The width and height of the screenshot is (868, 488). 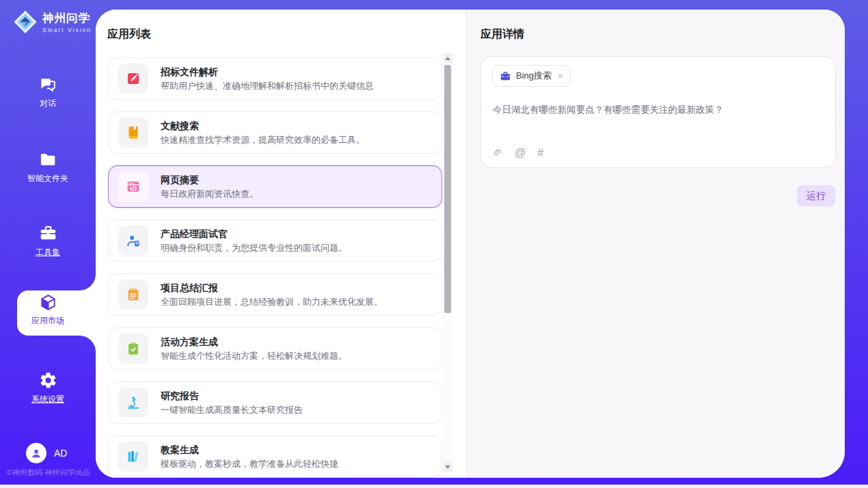 What do you see at coordinates (48, 241) in the screenshot?
I see `sidebar-item-toolset: 工具集` at bounding box center [48, 241].